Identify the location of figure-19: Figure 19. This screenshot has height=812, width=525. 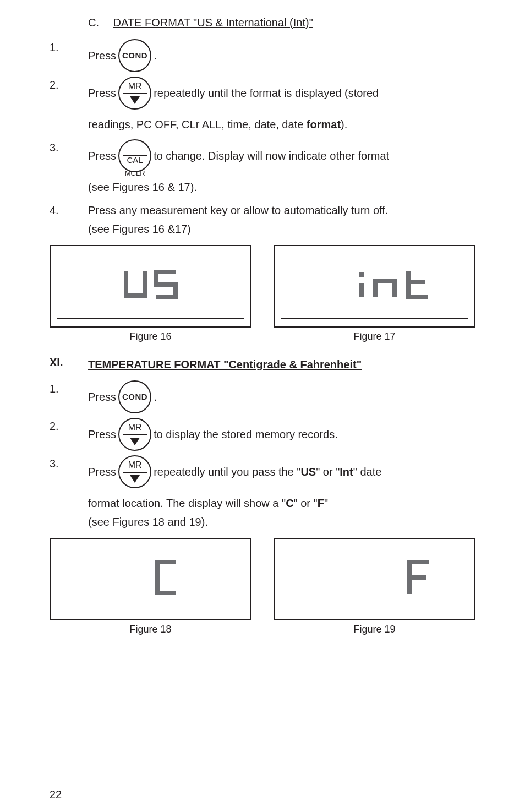
(374, 587).